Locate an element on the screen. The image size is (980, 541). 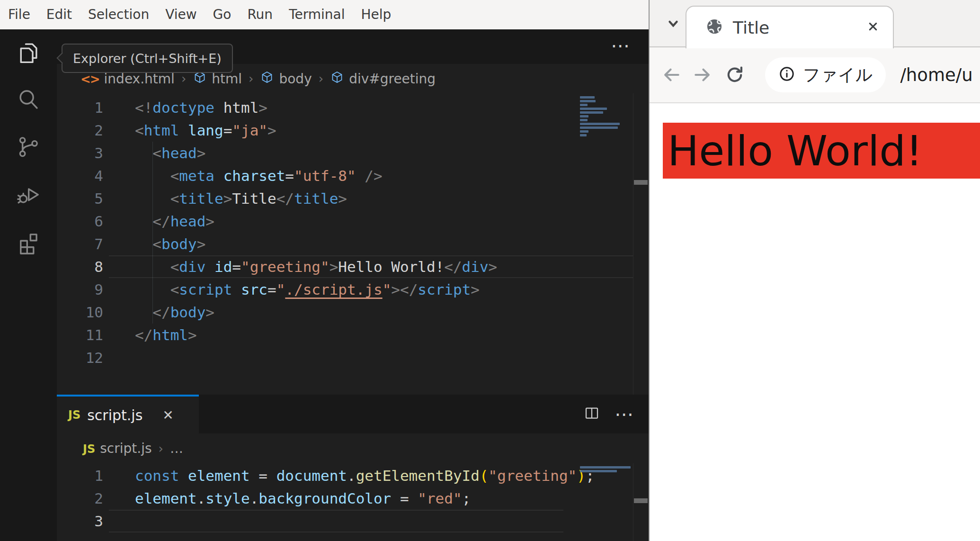
menu-item-go: Go is located at coordinates (223, 15).